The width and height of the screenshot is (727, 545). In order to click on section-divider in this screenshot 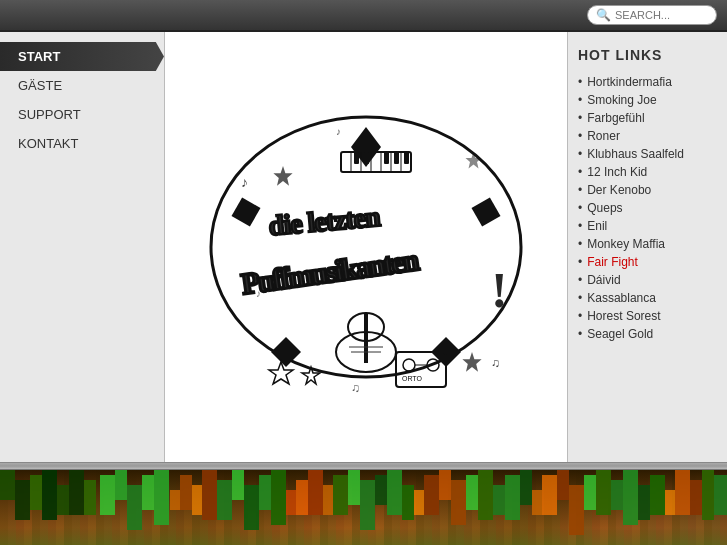, I will do `click(364, 466)`.